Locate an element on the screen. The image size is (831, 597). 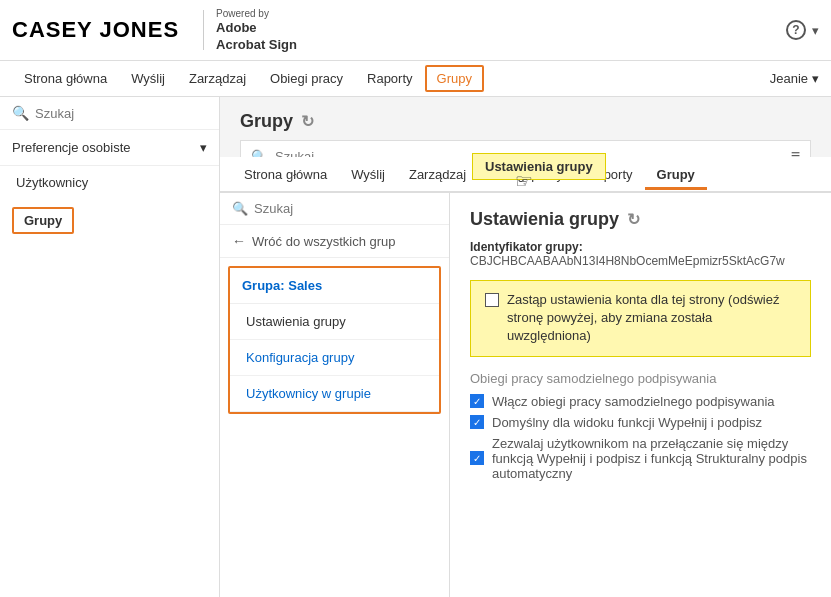
self-sign-label: Obiegi pracy samodzielnego podpisywania is located at coordinates (640, 378).